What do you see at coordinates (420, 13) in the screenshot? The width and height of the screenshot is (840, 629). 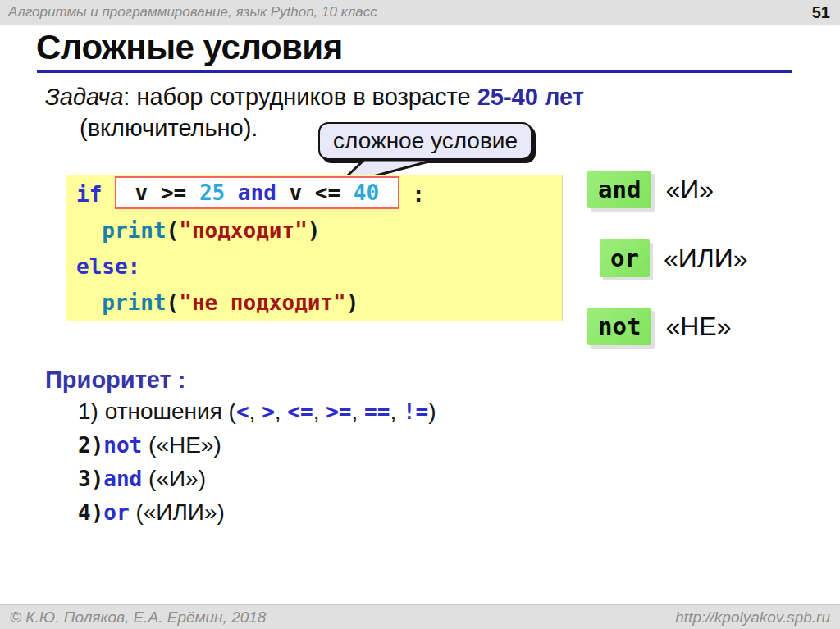 I see `top-bar: Алгоритмы и программирование, язык Pytho…` at bounding box center [420, 13].